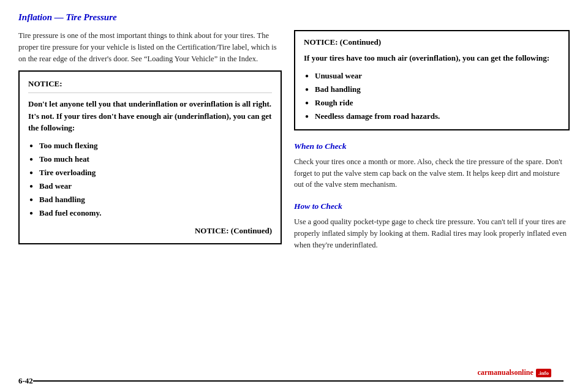 The height and width of the screenshot is (392, 588). Describe the element at coordinates (150, 213) in the screenshot. I see `list-item: Bad fuel economy.` at that location.